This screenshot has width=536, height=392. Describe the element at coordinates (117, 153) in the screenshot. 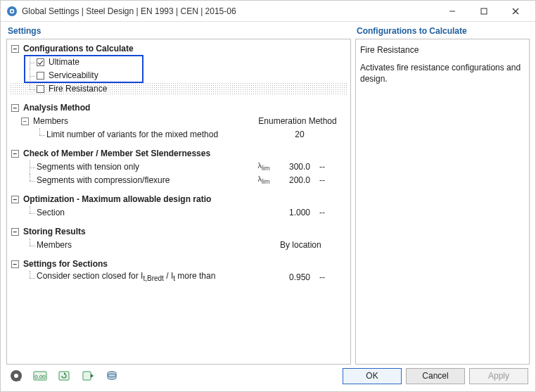

I see `group-label: Check of Member / Member Set Slenderness…` at that location.